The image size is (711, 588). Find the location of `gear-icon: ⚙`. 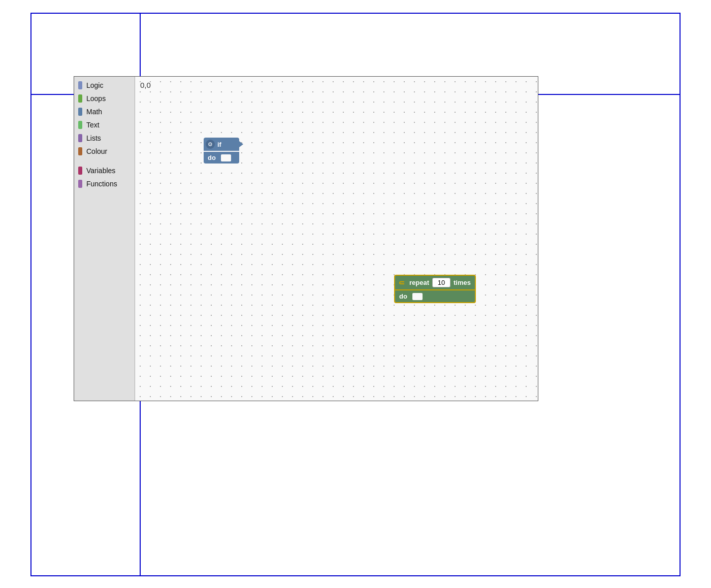

gear-icon: ⚙ is located at coordinates (210, 144).